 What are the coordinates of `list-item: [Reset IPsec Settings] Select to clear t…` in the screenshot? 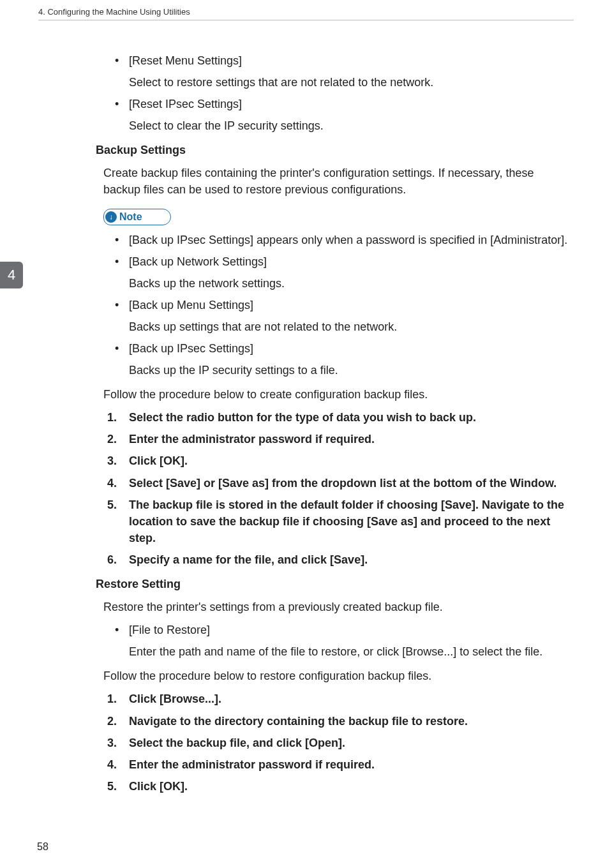 It's located at (345, 115).